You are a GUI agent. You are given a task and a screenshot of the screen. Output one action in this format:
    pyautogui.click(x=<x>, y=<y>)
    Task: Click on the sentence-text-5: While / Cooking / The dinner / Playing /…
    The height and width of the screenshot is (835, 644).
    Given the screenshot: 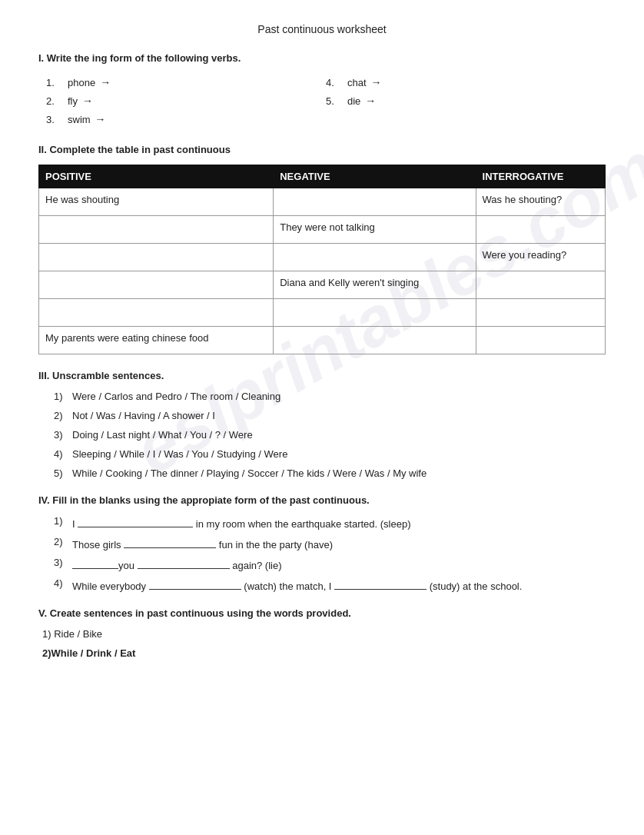 What is the action you would take?
    pyautogui.click(x=249, y=474)
    